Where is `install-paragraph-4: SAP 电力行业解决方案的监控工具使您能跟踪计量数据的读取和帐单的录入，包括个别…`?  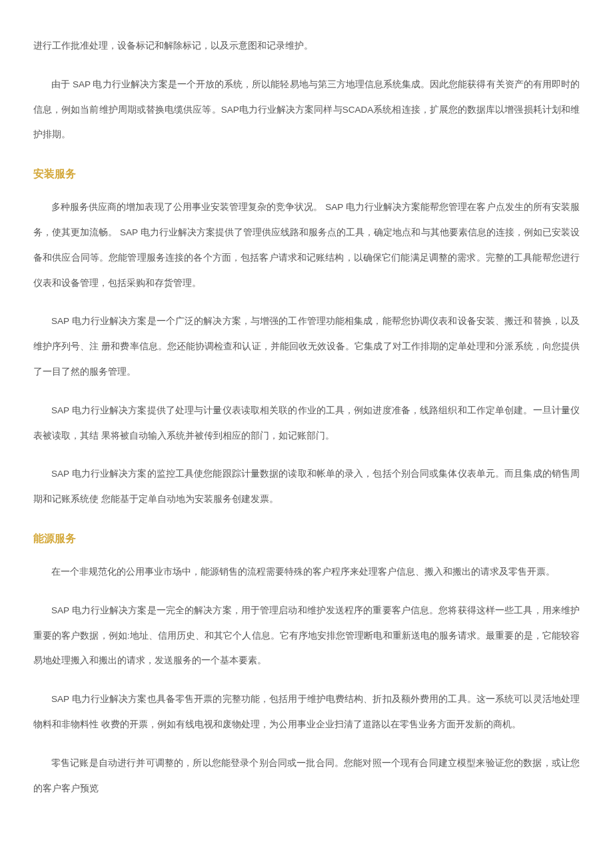 install-paragraph-4: SAP 电力行业解决方案的监控工具使您能跟踪计量数据的读取和帐单的录入，包括个别… is located at coordinates (306, 487).